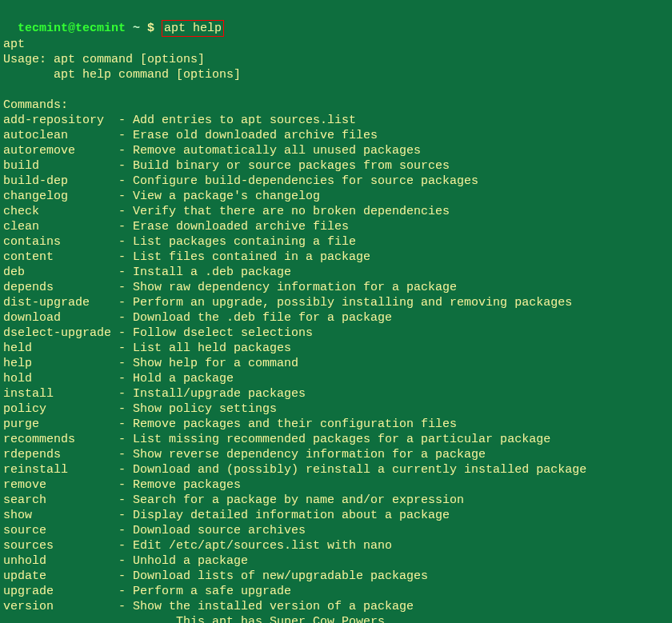  I want to click on command-desc: - Erase old downloaded archive files, so click(248, 136).